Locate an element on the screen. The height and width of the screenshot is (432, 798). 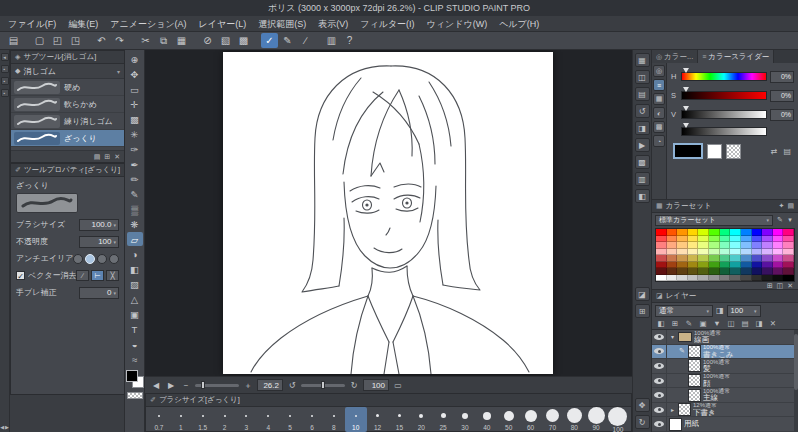
brush-size-25: 25 is located at coordinates (443, 420).